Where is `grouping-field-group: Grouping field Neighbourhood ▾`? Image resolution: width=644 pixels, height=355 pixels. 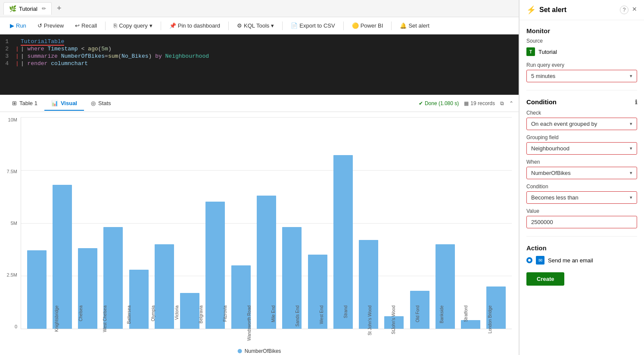
grouping-field-group: Grouping field Neighbourhood ▾ is located at coordinates (582, 145).